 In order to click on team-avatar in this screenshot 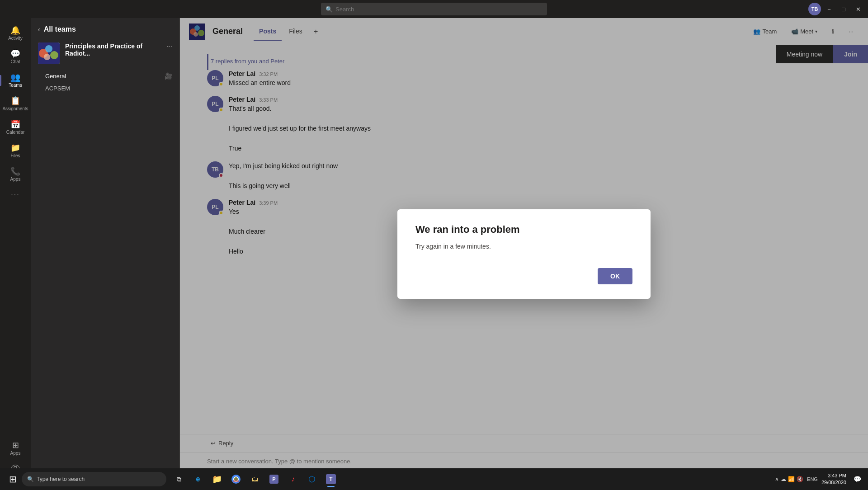, I will do `click(49, 53)`.